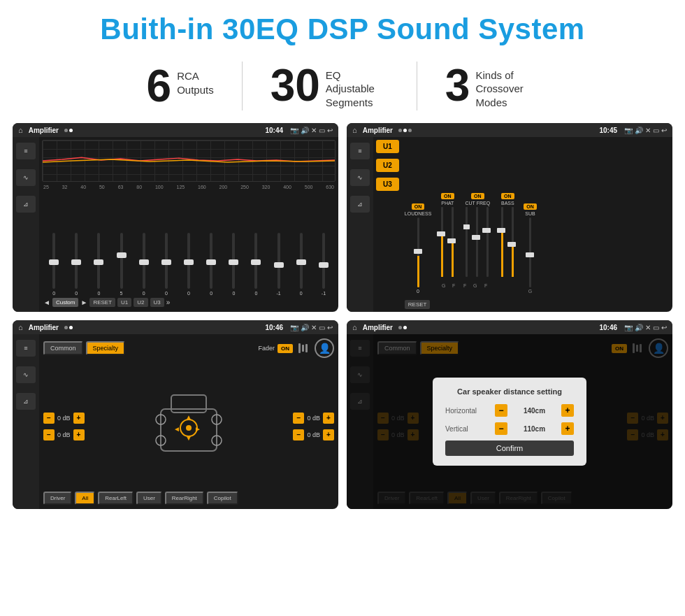  I want to click on common-tab-3: Common, so click(63, 348).